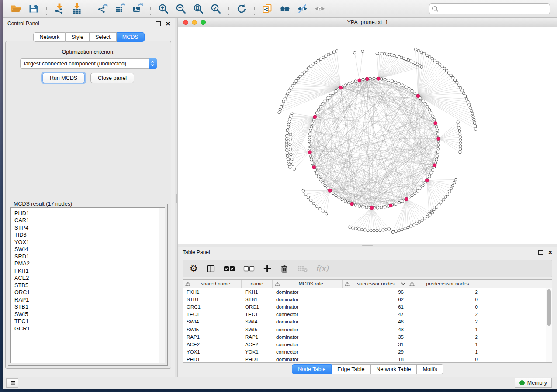 The height and width of the screenshot is (392, 557). Describe the element at coordinates (88, 285) in the screenshot. I see `mcds-result-item: STB5` at that location.